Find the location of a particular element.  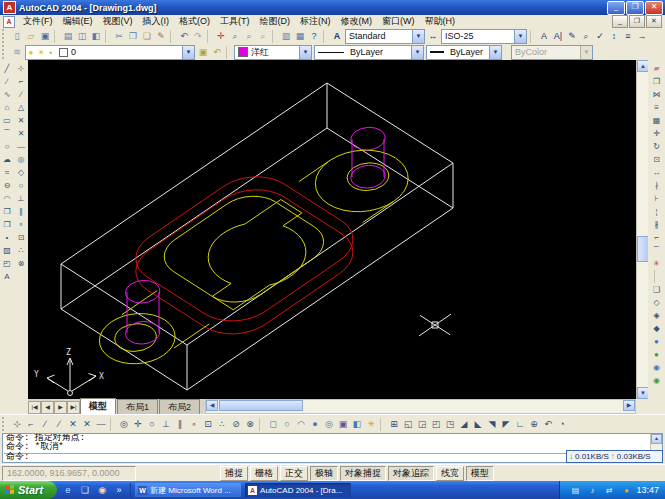

vertical-scrollbar: ▲ ▼ is located at coordinates (642, 230).